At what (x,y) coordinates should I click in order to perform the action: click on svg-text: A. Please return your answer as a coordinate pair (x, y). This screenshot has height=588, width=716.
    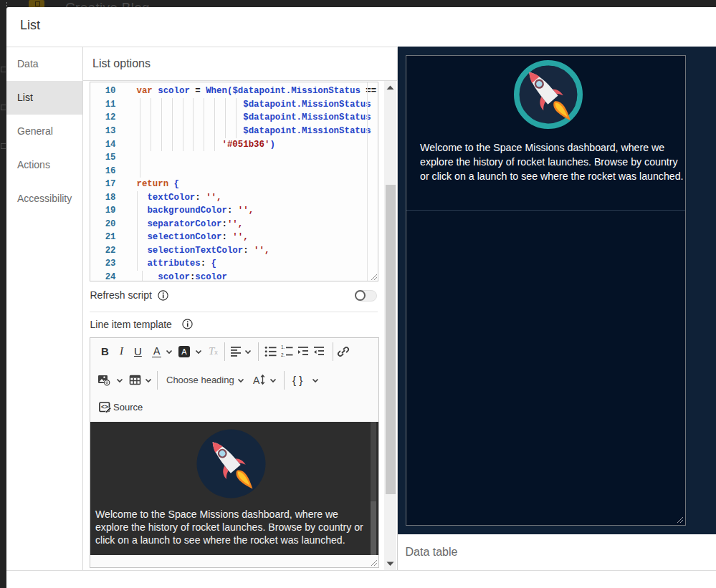
    Looking at the image, I should click on (257, 380).